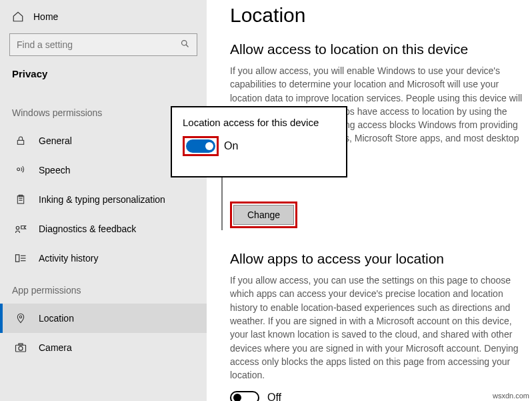  Describe the element at coordinates (259, 123) in the screenshot. I see `popup-title: Location access for this device` at that location.